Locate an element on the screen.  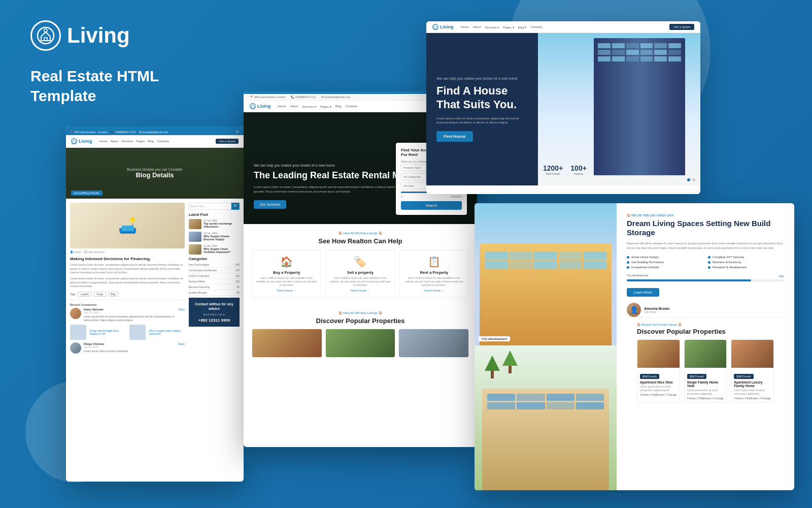
tag-logistics: Logistic is located at coordinates (85, 294).